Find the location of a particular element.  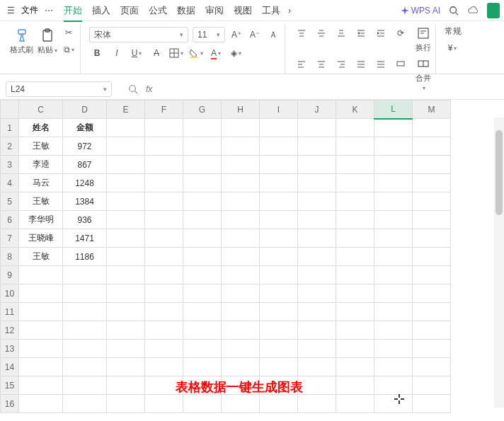

align-right-icon is located at coordinates (341, 64).